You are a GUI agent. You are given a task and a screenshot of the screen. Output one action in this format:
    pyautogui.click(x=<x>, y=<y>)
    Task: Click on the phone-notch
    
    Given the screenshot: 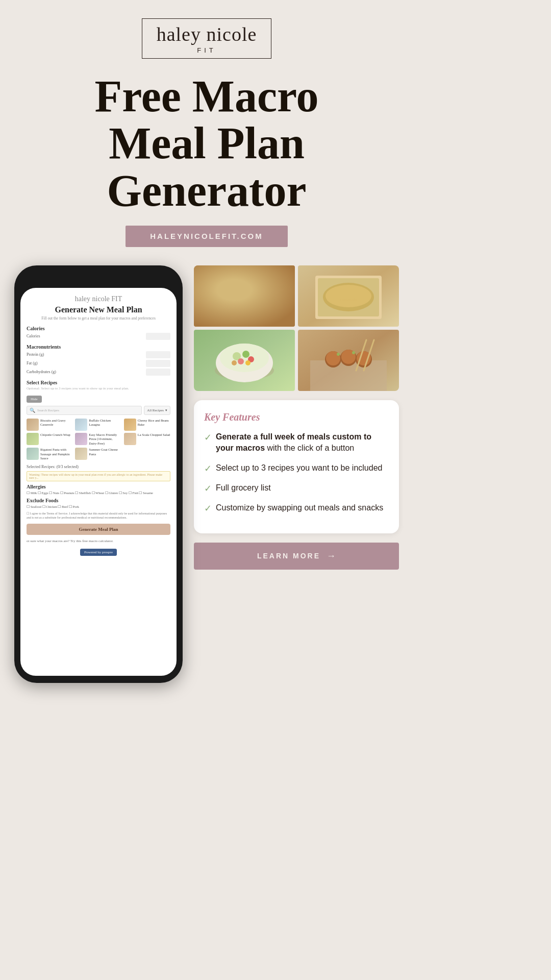 What is the action you would take?
    pyautogui.click(x=98, y=279)
    